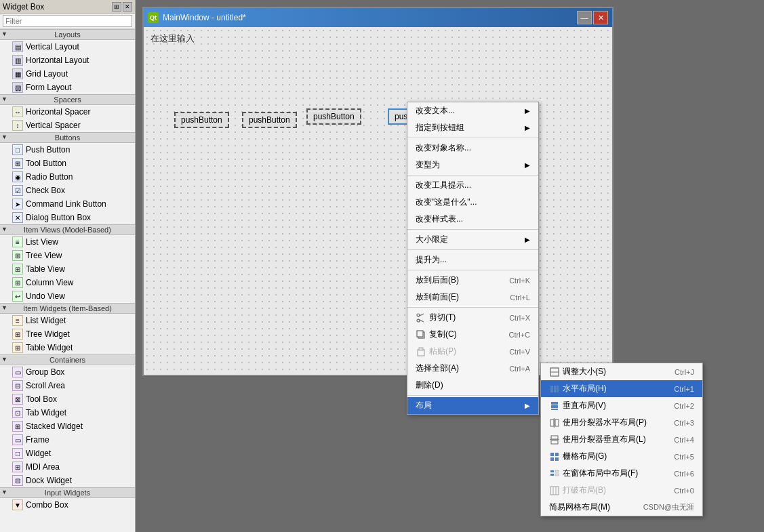  Describe the element at coordinates (68, 204) in the screenshot. I see `widget-item-command-link-button: ➤ Command Link Button` at that location.